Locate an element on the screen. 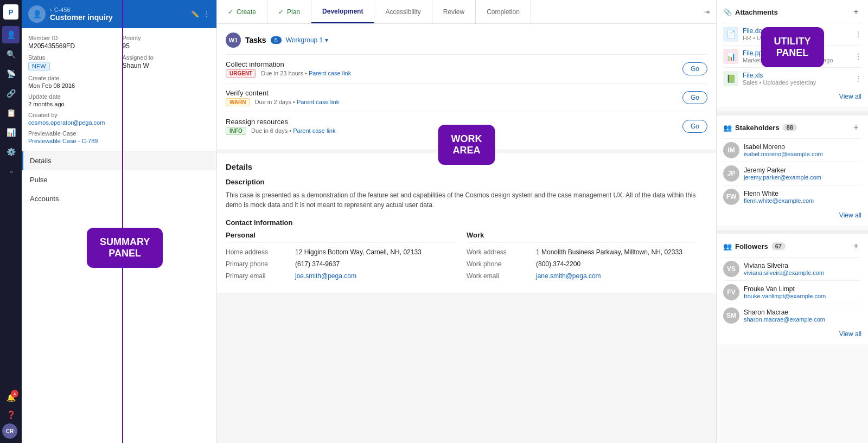  add-attachment-button: + is located at coordinates (856, 12).